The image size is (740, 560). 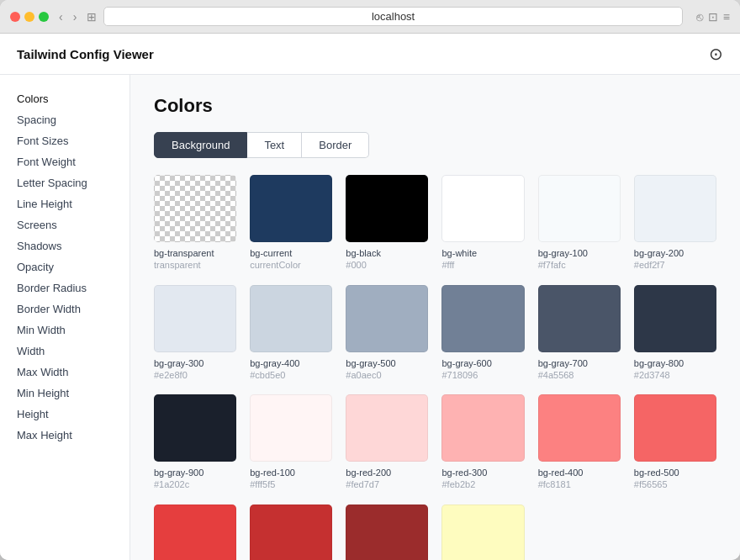 What do you see at coordinates (65, 436) in the screenshot?
I see `sidebar-item-max-height: Max Height` at bounding box center [65, 436].